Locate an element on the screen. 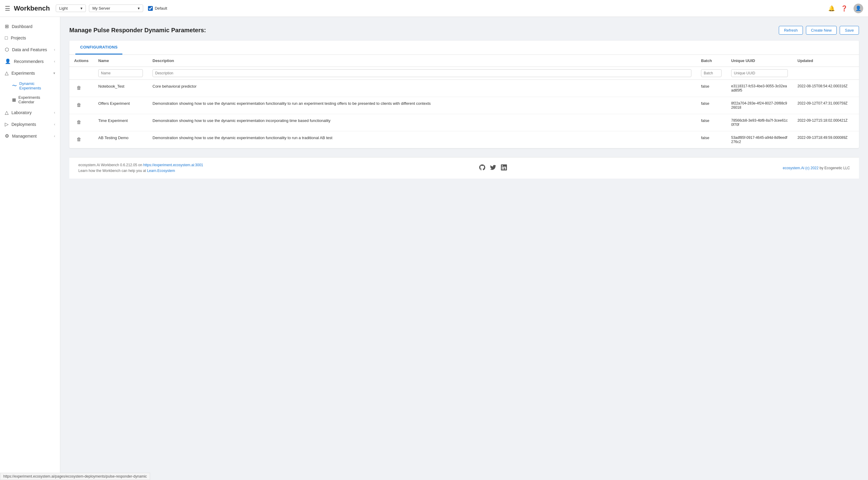  sidebar-item-projects: □ Projects is located at coordinates (30, 38).